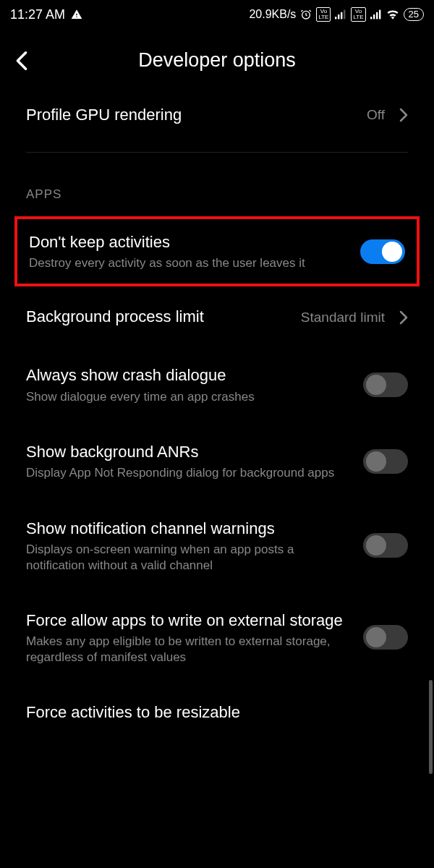  What do you see at coordinates (190, 650) in the screenshot?
I see `setting-subtitle: Makes any app eligible to be written to …` at bounding box center [190, 650].